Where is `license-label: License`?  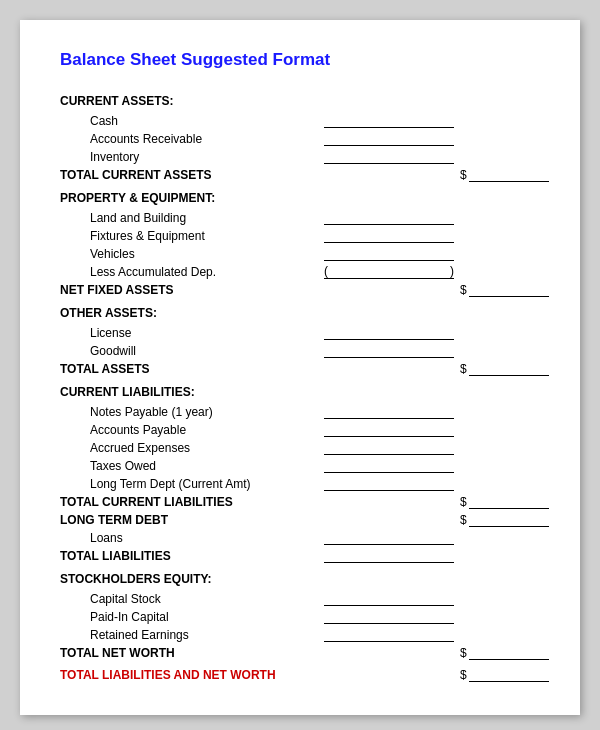 license-label: License is located at coordinates (96, 333).